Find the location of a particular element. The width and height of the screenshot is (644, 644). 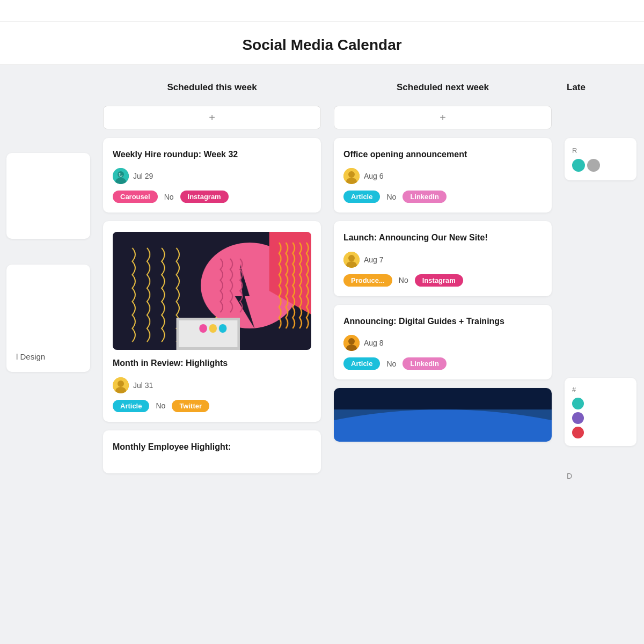

card-month-review-avatar is located at coordinates (121, 385).